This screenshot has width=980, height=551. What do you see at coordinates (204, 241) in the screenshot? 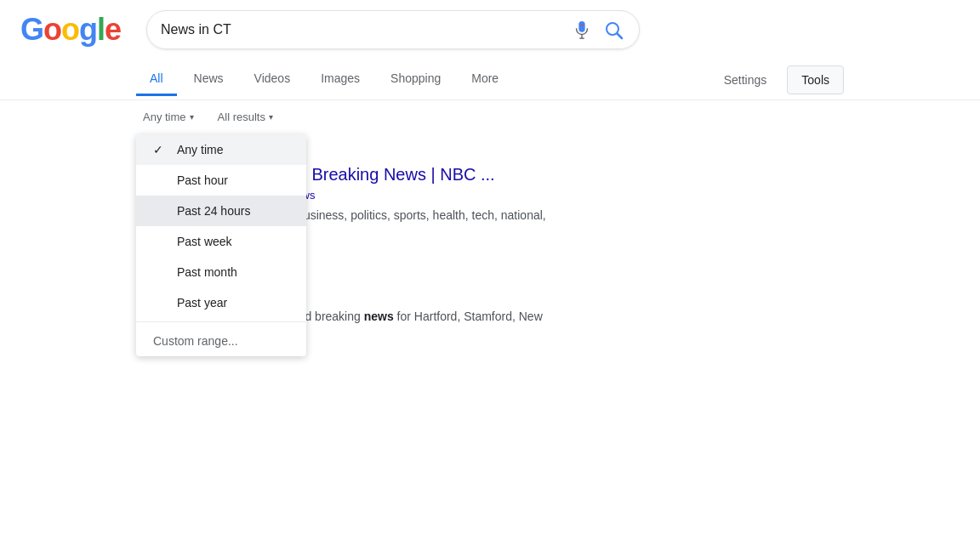
I see `dropdown-past-week-label: Past week` at bounding box center [204, 241].